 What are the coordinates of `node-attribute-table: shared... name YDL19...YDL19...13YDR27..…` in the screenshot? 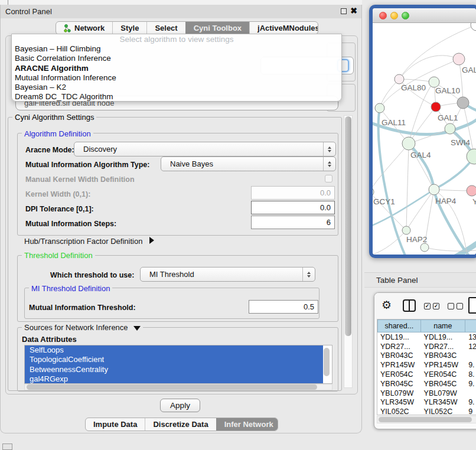 It's located at (426, 367).